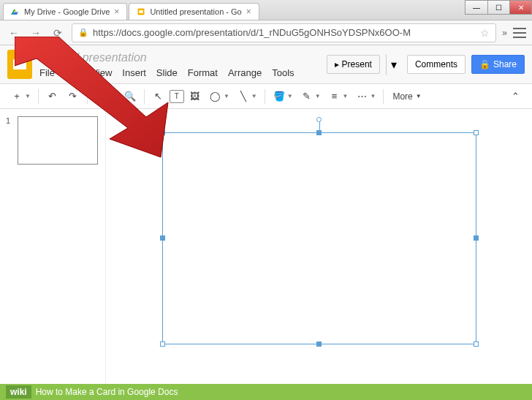  I want to click on menu-slide: Slide, so click(167, 73).